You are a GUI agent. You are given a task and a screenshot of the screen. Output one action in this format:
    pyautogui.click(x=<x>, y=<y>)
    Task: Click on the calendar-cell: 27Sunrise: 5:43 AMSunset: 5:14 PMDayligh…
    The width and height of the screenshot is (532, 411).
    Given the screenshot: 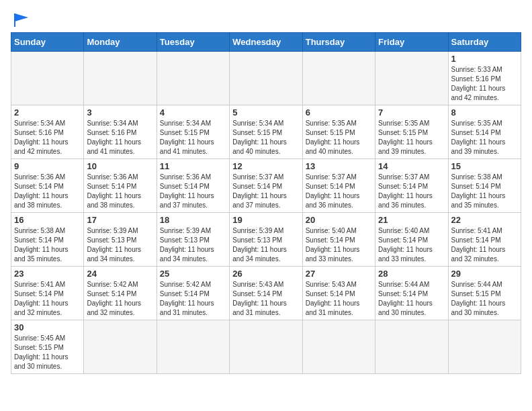 What is the action you would take?
    pyautogui.click(x=339, y=293)
    